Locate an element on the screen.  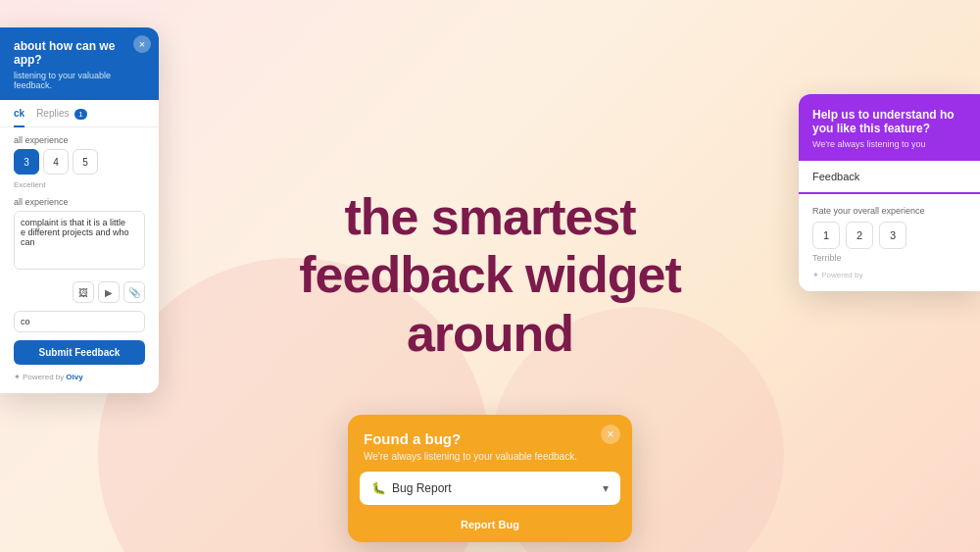
image-icon: 🖼 is located at coordinates (83, 292).